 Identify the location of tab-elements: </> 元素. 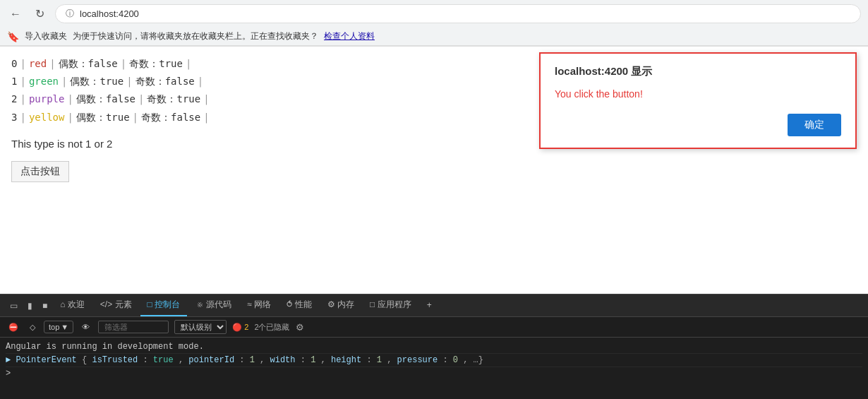
(116, 305).